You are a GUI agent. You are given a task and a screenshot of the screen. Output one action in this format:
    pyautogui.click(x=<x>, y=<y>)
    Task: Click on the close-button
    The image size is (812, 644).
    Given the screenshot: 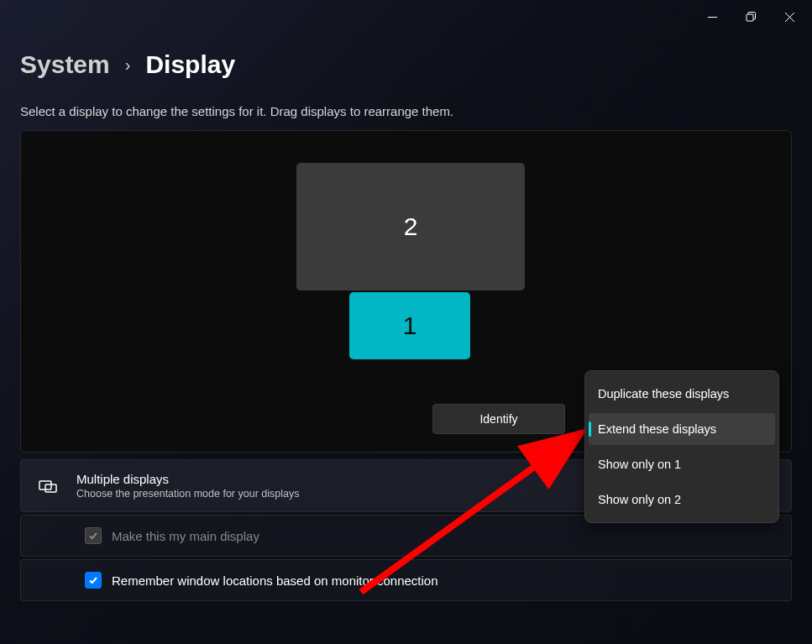 What is the action you would take?
    pyautogui.click(x=789, y=17)
    